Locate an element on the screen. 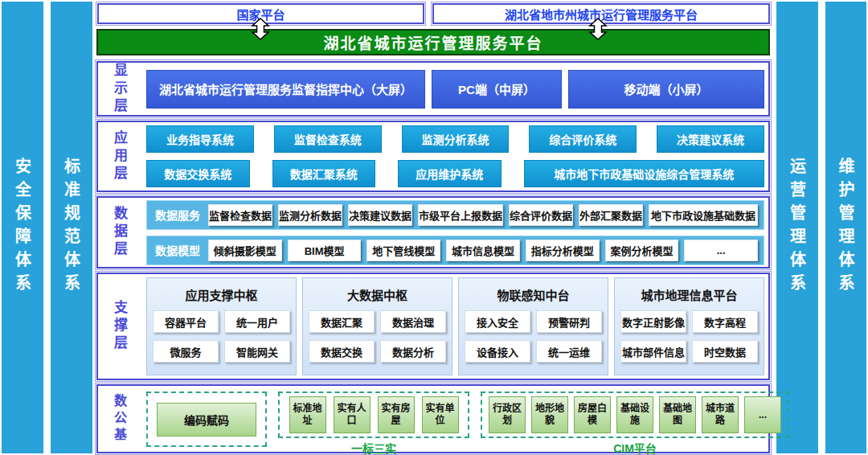 This screenshot has width=868, height=455. data-layer-panel: 数据层 数据服务 监督检查数据 监测分析数据 决策建议数据 市级平台上报数据 综… is located at coordinates (433, 232).